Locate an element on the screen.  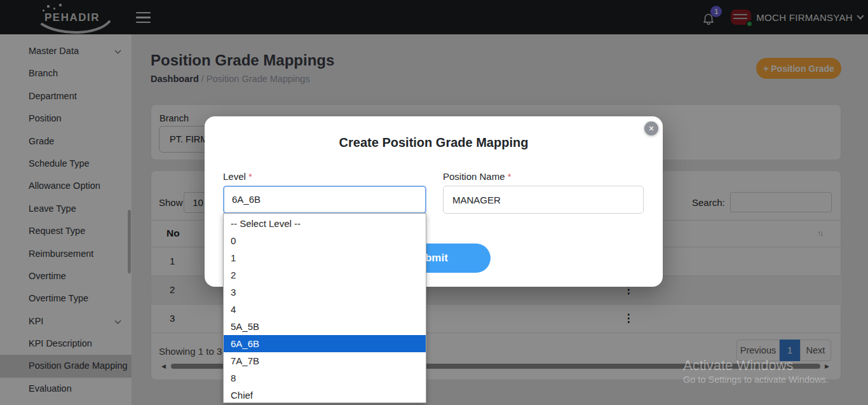
level-label: Level * is located at coordinates (238, 177).